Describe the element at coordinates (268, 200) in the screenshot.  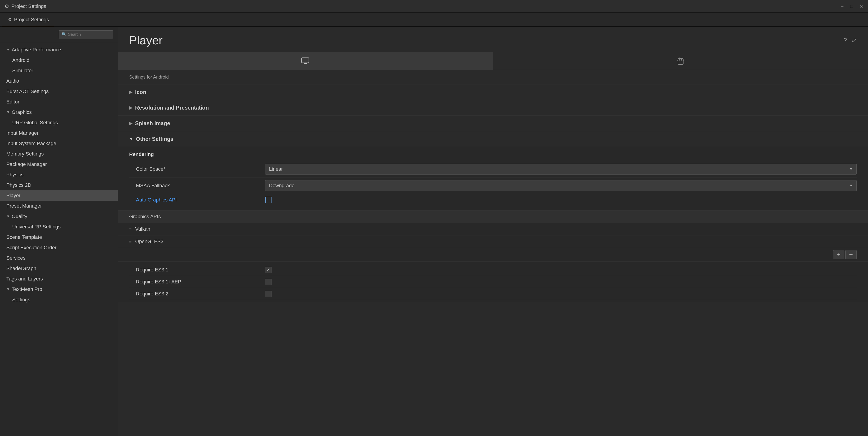
I see `auto-graphics-checkbox` at that location.